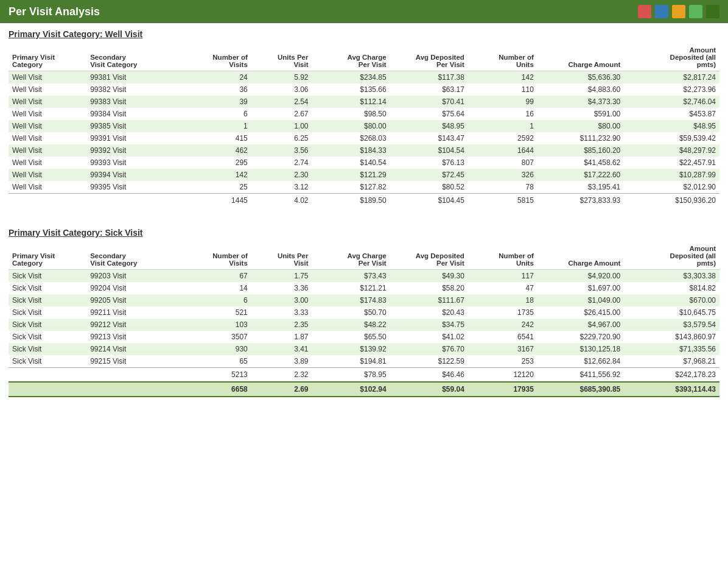  Describe the element at coordinates (581, 150) in the screenshot. I see `table-cell: $85,160.20` at that location.